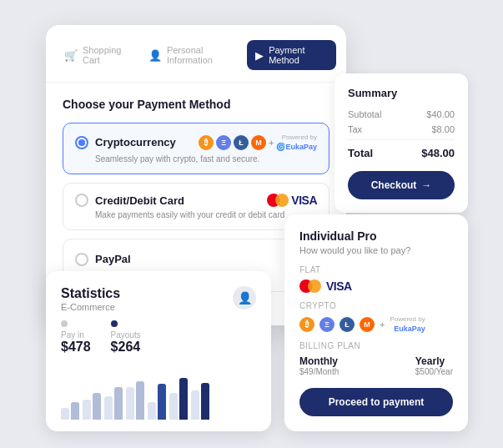 Image resolution: width=503 pixels, height=448 pixels. I want to click on billing-row: Monthly $49/Month Yearly $500/Year, so click(376, 365).